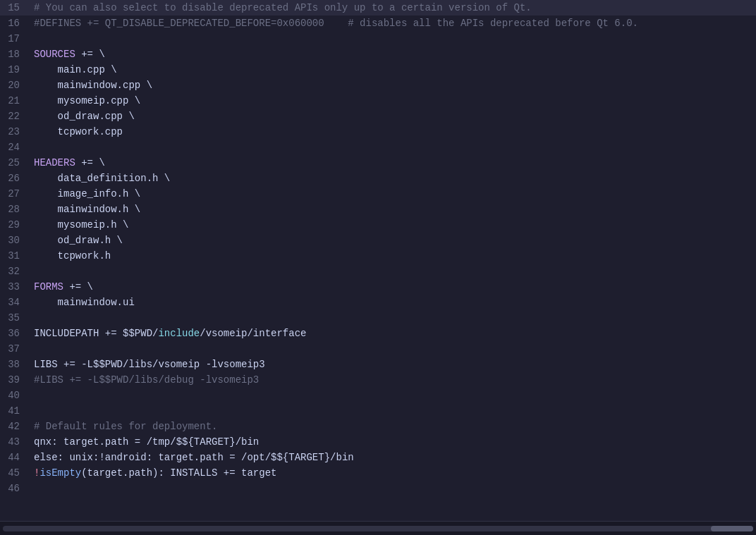 The width and height of the screenshot is (756, 535). What do you see at coordinates (392, 380) in the screenshot?
I see `line-content: #LIBS += -L$$PWD/libs/debug -lvsomeip3` at bounding box center [392, 380].